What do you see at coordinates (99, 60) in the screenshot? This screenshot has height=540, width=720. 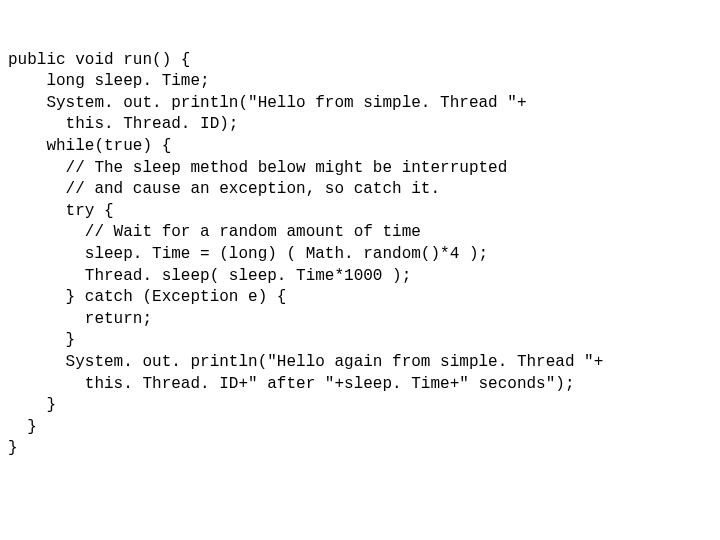 I see `code-line: public void run() {` at bounding box center [99, 60].